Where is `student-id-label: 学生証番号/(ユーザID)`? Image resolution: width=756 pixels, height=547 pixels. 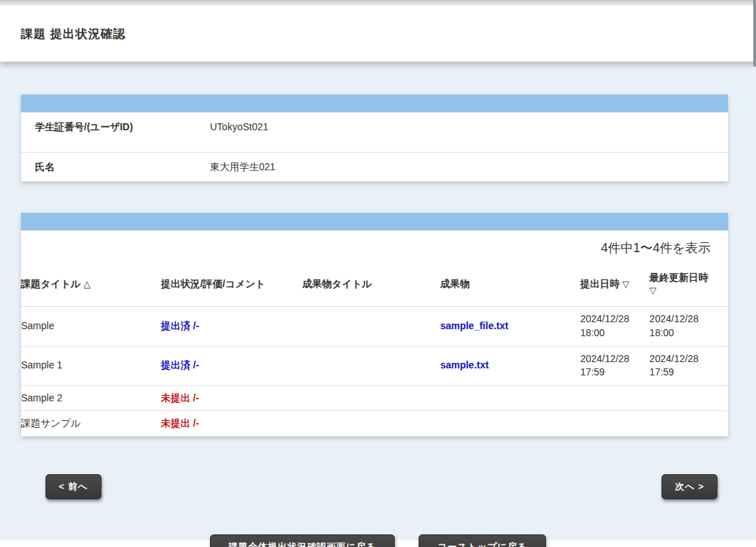
student-id-label: 学生証番号/(ユーザID) is located at coordinates (99, 127).